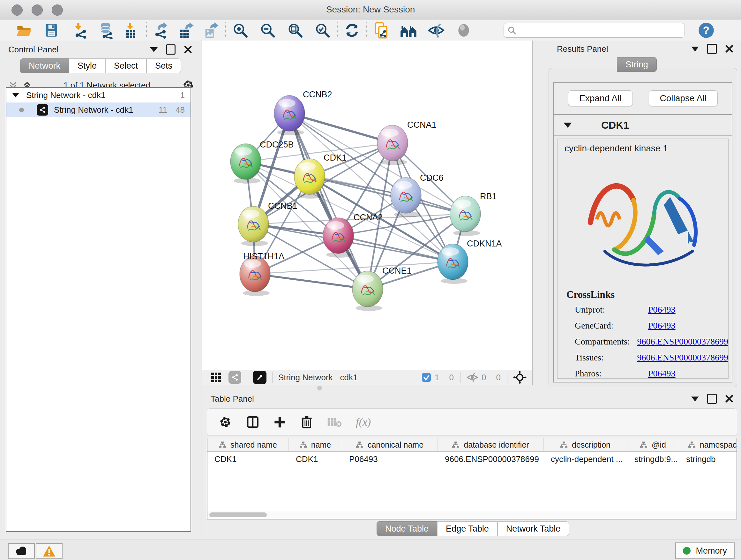  What do you see at coordinates (268, 30) in the screenshot?
I see `zoom-out-button` at bounding box center [268, 30].